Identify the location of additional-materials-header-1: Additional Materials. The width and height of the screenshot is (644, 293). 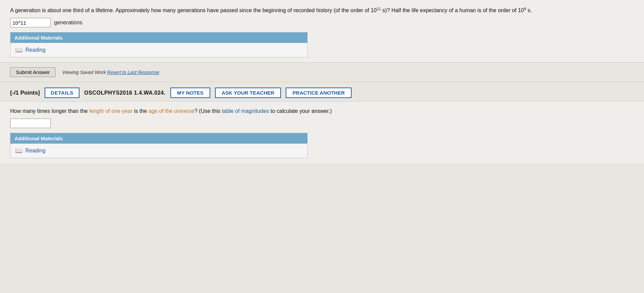
(159, 38).